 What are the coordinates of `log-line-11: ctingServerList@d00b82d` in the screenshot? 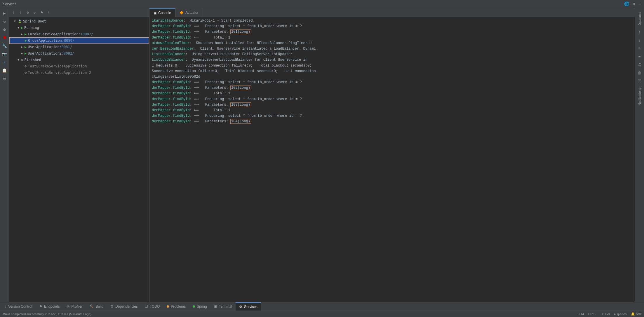 It's located at (392, 77).